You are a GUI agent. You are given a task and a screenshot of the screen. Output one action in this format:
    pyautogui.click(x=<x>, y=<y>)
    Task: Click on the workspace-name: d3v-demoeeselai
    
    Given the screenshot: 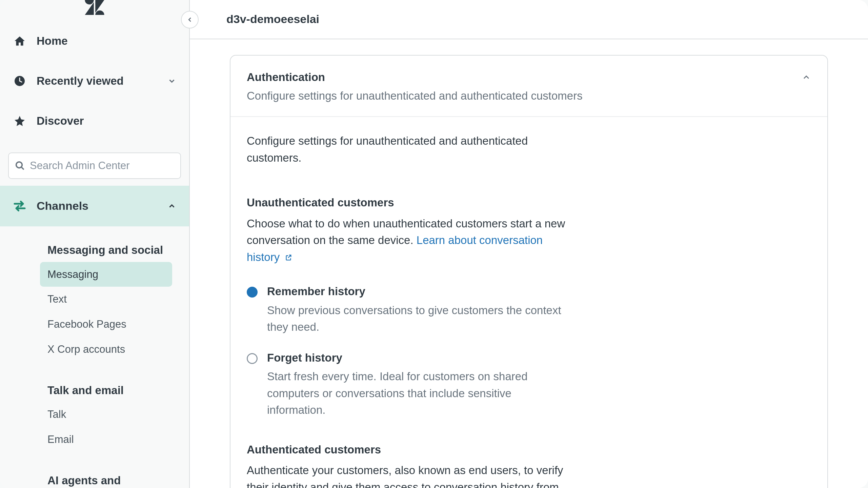 What is the action you would take?
    pyautogui.click(x=273, y=19)
    